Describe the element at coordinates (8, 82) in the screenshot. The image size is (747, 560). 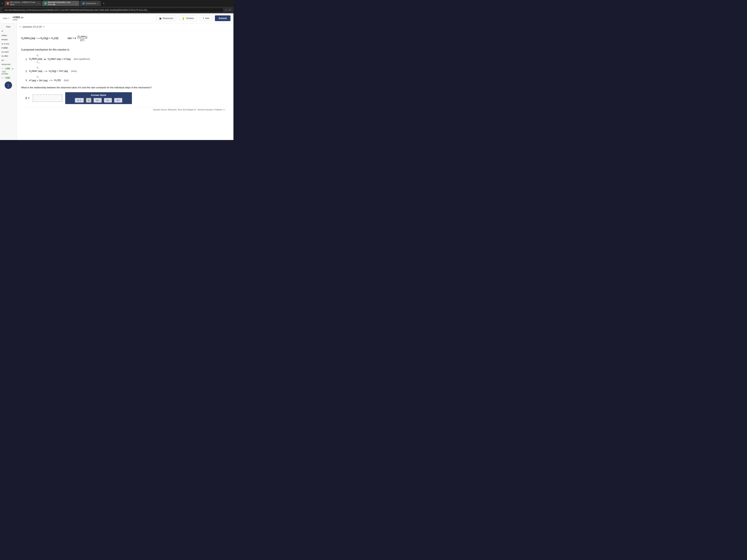
I see `left-sidebar: Hide < estion. tempts. or a one- e total…` at that location.